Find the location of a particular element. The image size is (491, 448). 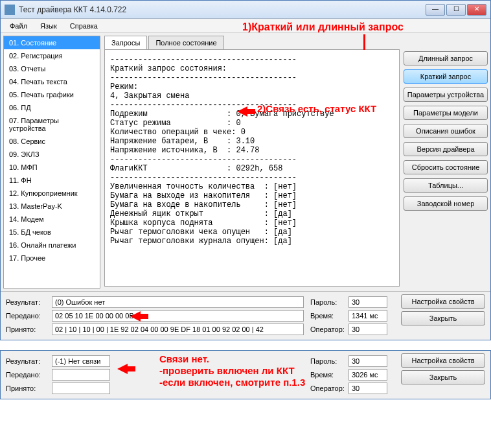

titlebar: Тест драйвера ККТ 4.14.0.722 — ☐ ✕ is located at coordinates (246, 10).